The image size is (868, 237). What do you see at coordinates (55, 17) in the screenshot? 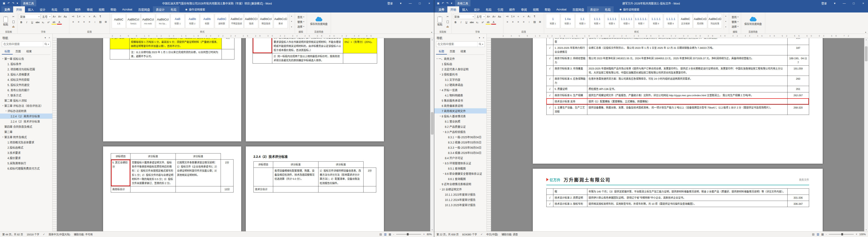
I see `grow-font-icon: A˄` at bounding box center [55, 17].